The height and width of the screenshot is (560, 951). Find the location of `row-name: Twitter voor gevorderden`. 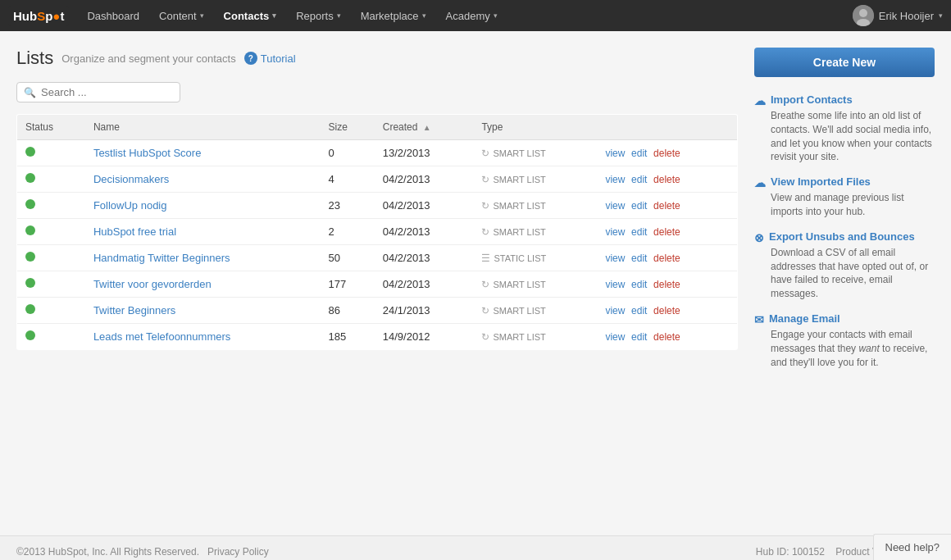

row-name: Twitter voor gevorderden is located at coordinates (203, 285).